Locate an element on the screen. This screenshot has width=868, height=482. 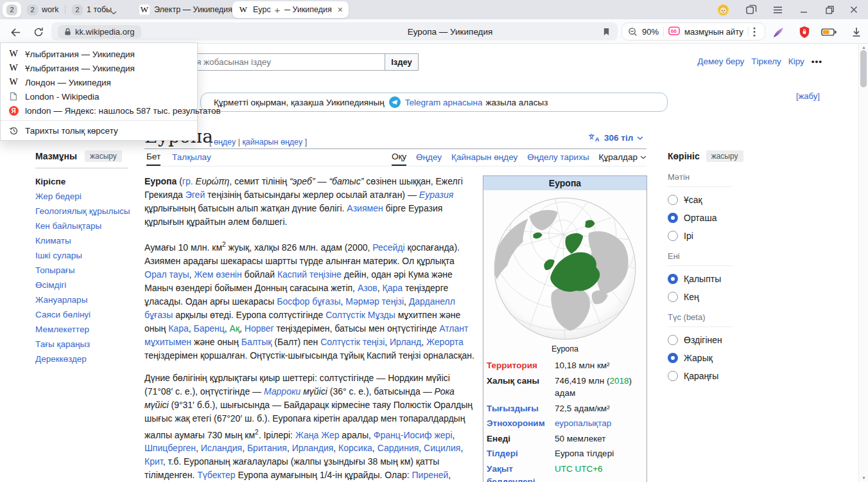
profile-avatar is located at coordinates (723, 10).